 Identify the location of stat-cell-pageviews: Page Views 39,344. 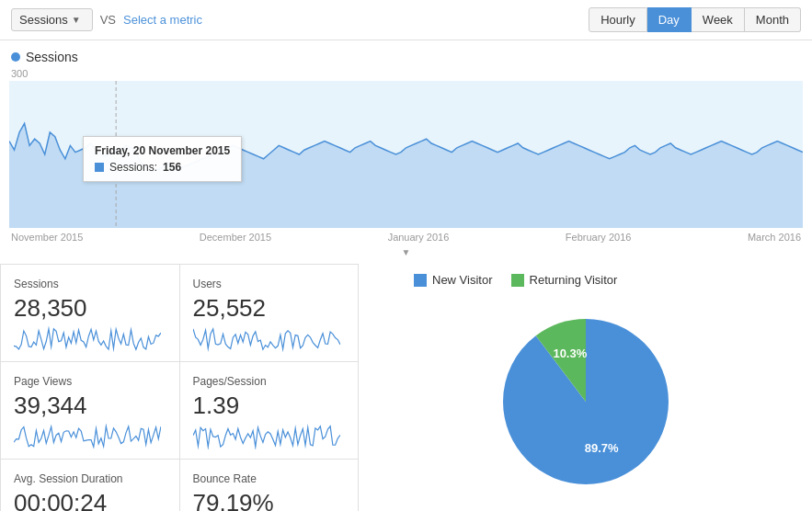
(90, 411).